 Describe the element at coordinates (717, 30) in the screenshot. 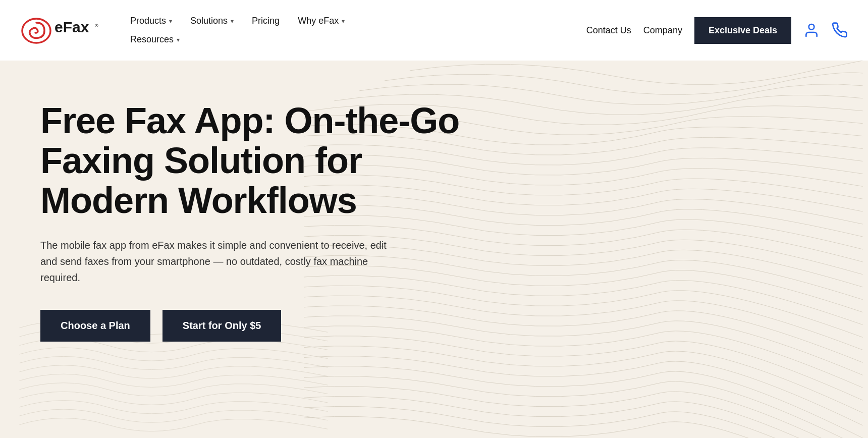

I see `header-right: Contact Us Company Exclusive Deals` at that location.